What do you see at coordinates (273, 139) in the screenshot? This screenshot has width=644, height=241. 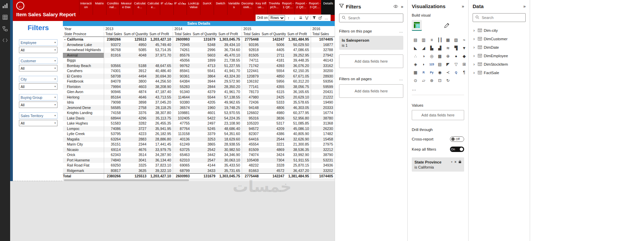 I see `matrix-cell: 2544` at bounding box center [273, 139].